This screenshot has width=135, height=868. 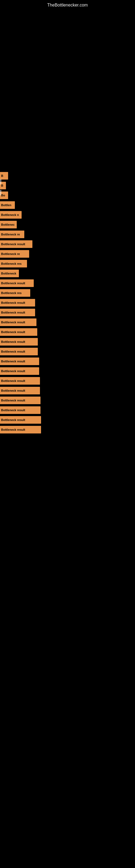 What do you see at coordinates (16, 244) in the screenshot?
I see `bottleneck-bar-8: Bottleneck result` at bounding box center [16, 244].